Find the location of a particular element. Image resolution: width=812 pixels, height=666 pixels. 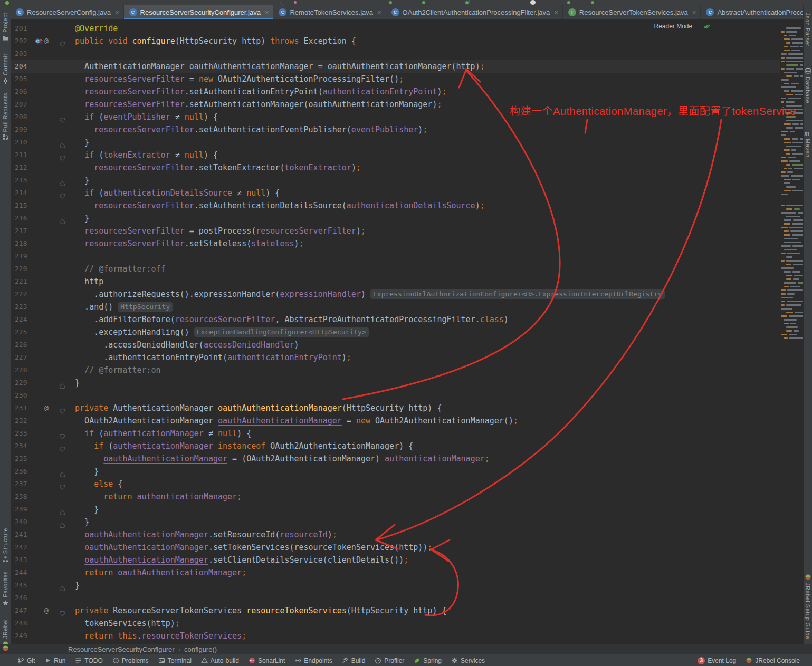

code-line: 229 } is located at coordinates (395, 383).